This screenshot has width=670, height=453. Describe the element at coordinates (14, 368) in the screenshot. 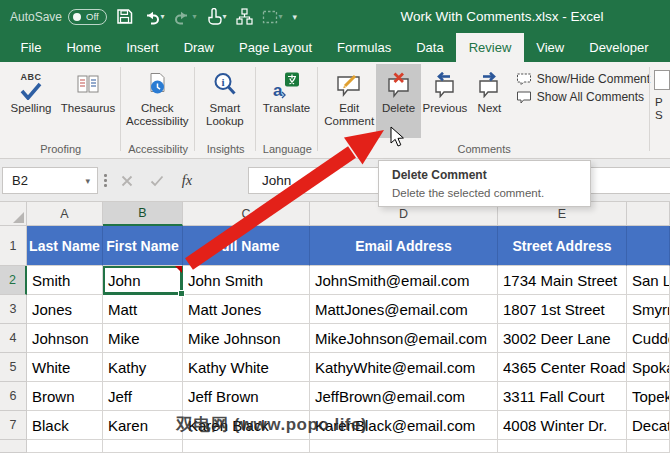

I see `row-header-5: 5` at that location.